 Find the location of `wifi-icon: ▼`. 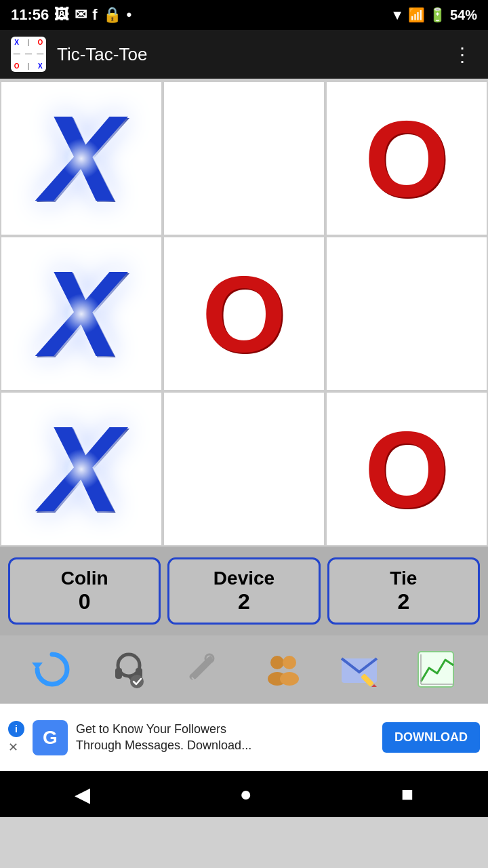

wifi-icon: ▼ is located at coordinates (397, 15).